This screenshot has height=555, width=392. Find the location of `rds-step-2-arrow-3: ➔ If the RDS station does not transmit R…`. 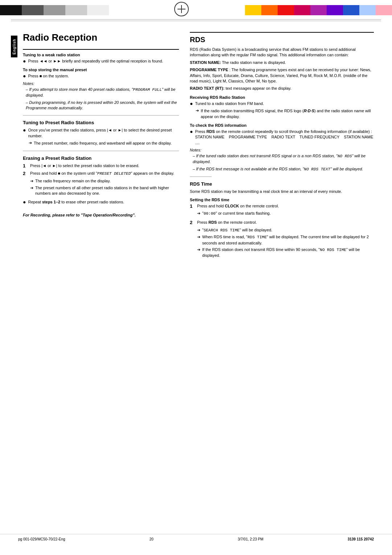

rds-step-2-arrow-3: ➔ If the RDS station does not transmit R… is located at coordinates (285, 253).